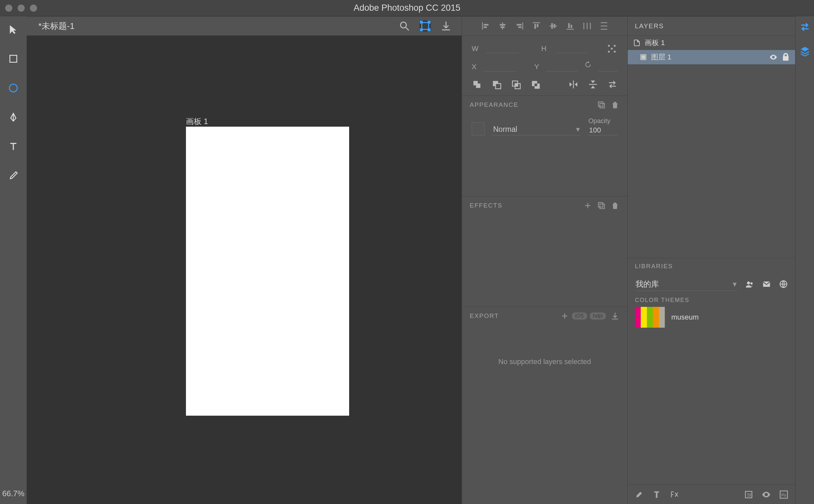 The height and width of the screenshot is (504, 814). I want to click on delete-effect-icon, so click(615, 205).